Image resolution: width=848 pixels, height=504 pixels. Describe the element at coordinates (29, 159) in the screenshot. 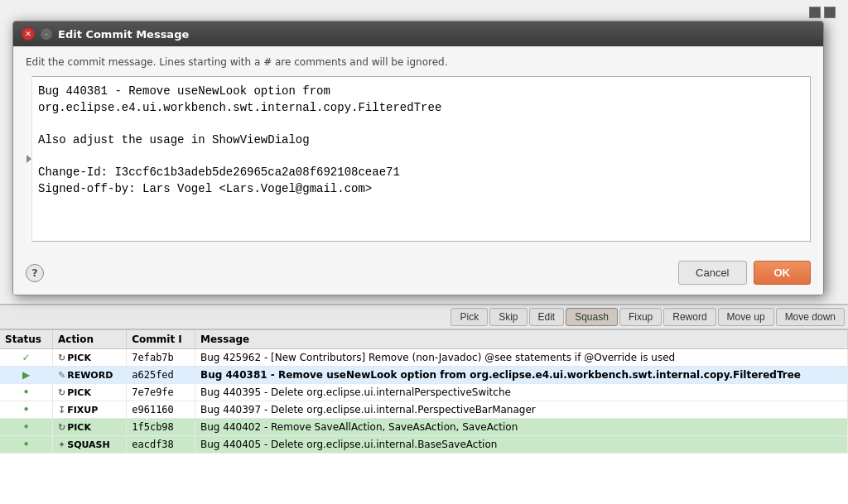

I see `cursor-indicator` at that location.